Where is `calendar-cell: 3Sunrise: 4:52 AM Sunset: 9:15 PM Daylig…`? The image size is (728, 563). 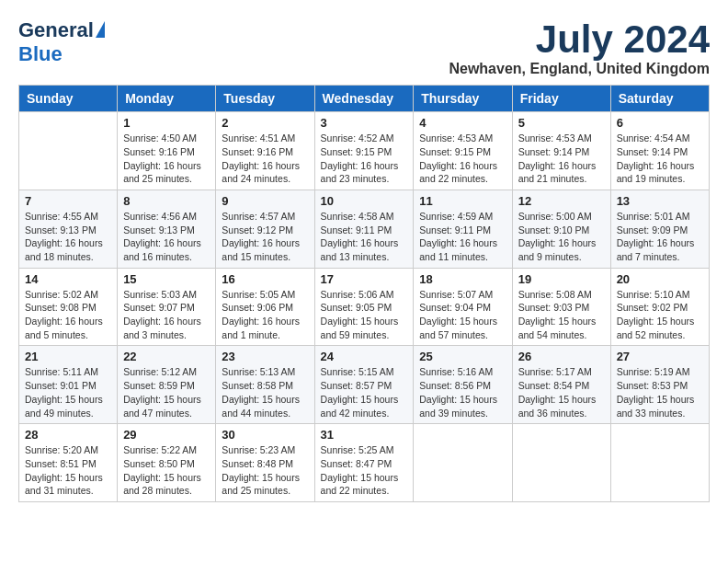
calendar-cell: 3Sunrise: 4:52 AM Sunset: 9:15 PM Daylig… is located at coordinates (364, 151).